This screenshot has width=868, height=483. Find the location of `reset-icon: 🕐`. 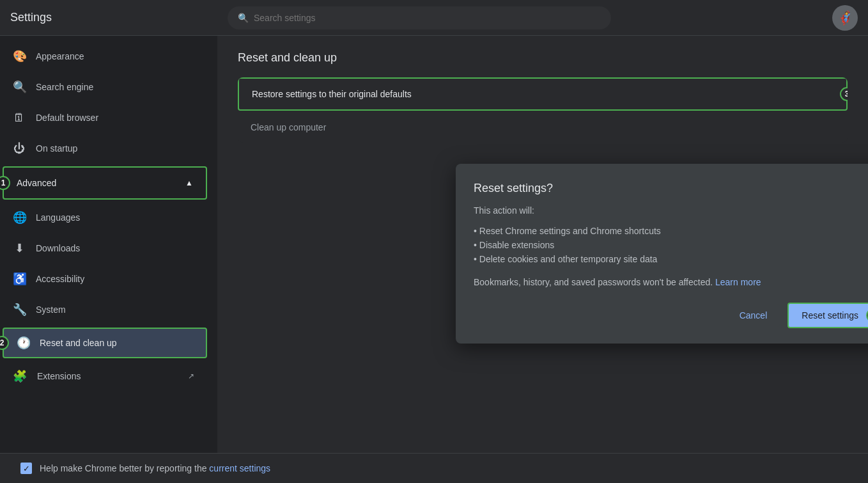

reset-icon: 🕐 is located at coordinates (23, 343).